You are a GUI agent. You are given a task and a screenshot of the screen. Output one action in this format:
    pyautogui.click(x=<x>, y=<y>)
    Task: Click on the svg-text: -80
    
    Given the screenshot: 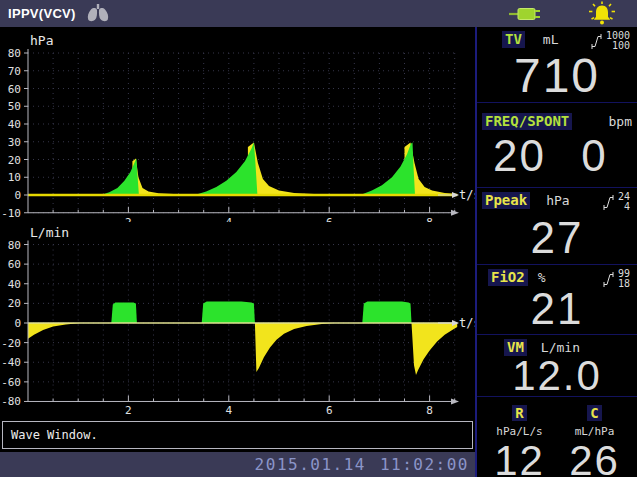 What is the action you would take?
    pyautogui.click(x=11, y=402)
    